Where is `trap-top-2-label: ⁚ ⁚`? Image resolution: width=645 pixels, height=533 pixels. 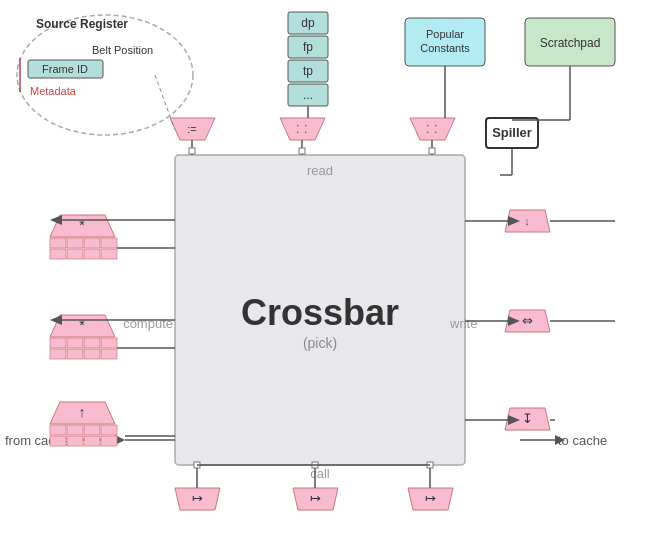 trap-top-2-label: ⁚ ⁚ is located at coordinates (302, 129).